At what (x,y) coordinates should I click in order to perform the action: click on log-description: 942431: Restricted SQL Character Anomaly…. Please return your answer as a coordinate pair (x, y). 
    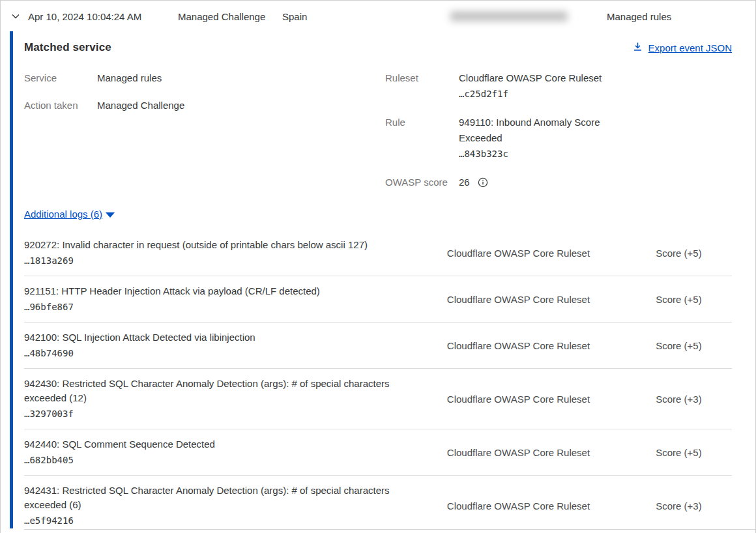
    Looking at the image, I should click on (225, 498).